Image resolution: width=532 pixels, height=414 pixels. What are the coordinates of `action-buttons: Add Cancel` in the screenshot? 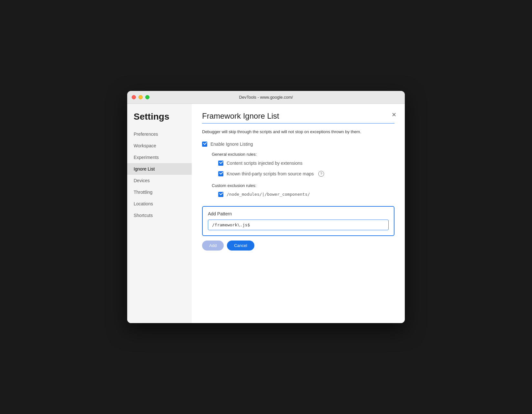 It's located at (298, 246).